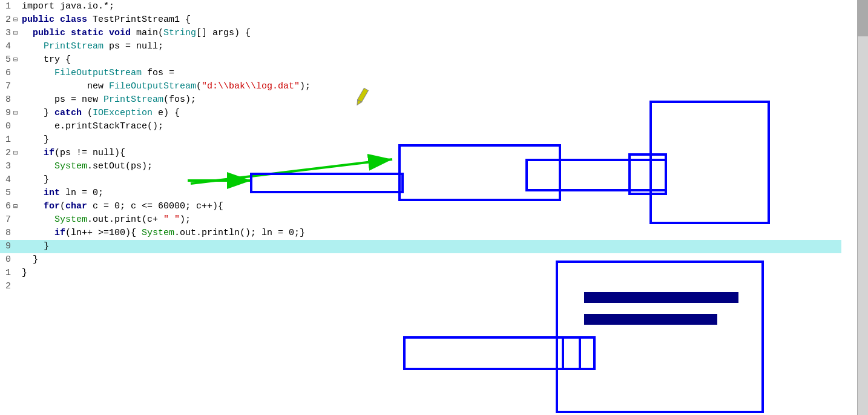 The image size is (868, 415). Describe the element at coordinates (421, 100) in the screenshot. I see `code-line: 8 ps = new PrintStream(fos);` at that location.